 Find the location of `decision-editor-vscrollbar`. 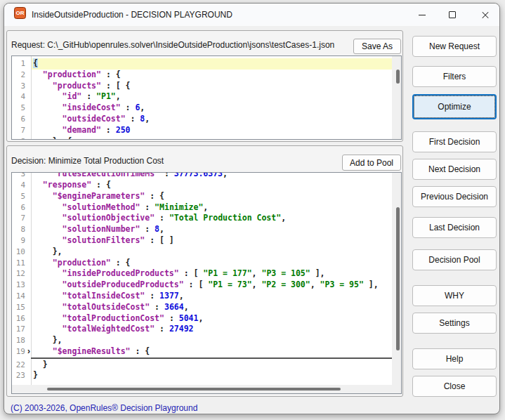

decision-editor-vscrollbar is located at coordinates (396, 279).